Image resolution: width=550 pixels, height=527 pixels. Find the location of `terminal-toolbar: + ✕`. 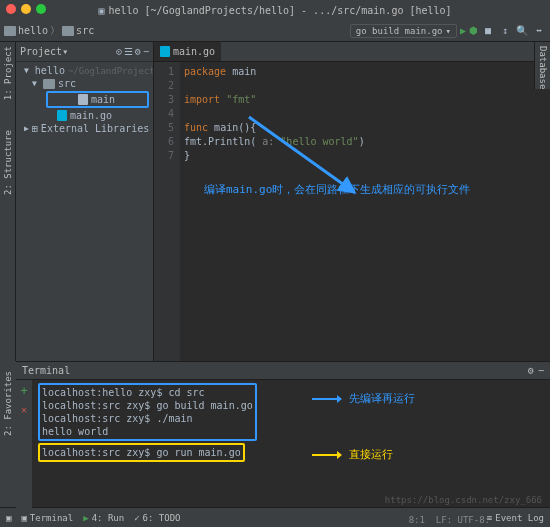

terminal-toolbar: + ✕ is located at coordinates (24, 444).